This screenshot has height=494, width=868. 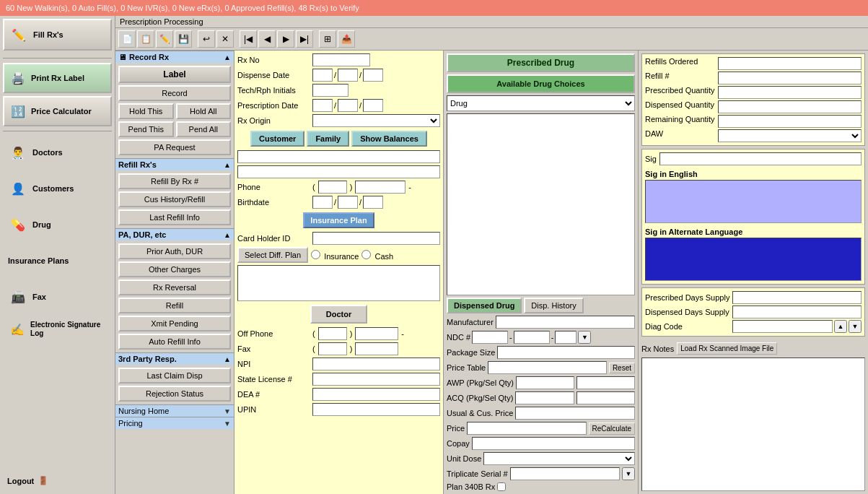 What do you see at coordinates (175, 199) in the screenshot?
I see `cus-history-button: Cus History/Refill` at bounding box center [175, 199].